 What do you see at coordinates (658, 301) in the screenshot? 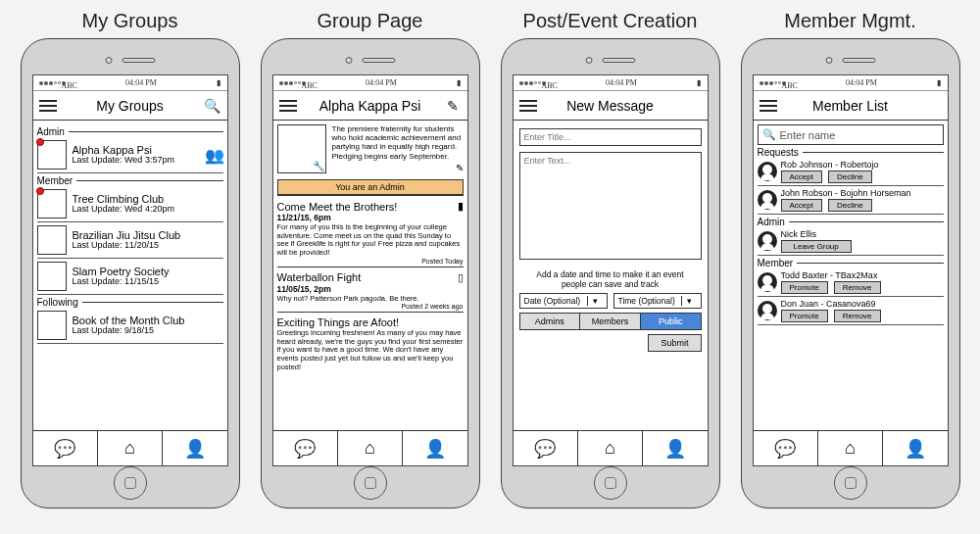
I see `time-select: Time (Optional)▾` at bounding box center [658, 301].